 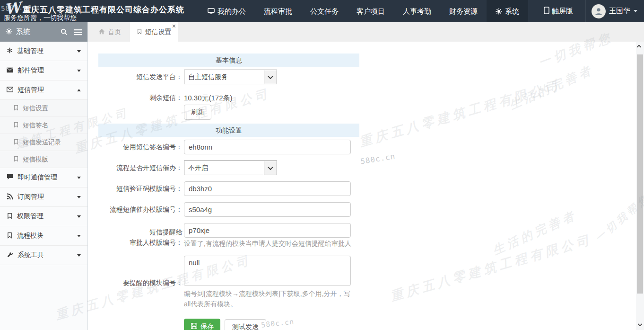 I want to click on signature-no-input, so click(x=268, y=147).